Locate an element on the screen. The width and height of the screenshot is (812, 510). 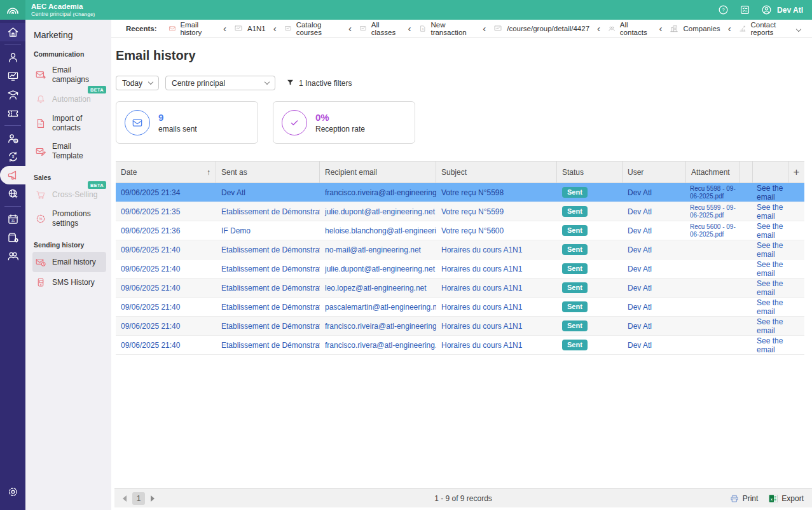
column-header-attachment: Attachment is located at coordinates (713, 172).